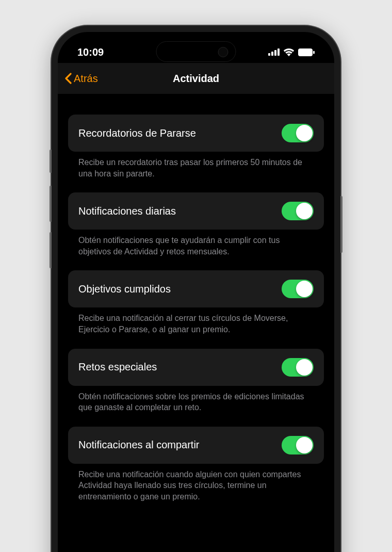  I want to click on battery-icon, so click(306, 53).